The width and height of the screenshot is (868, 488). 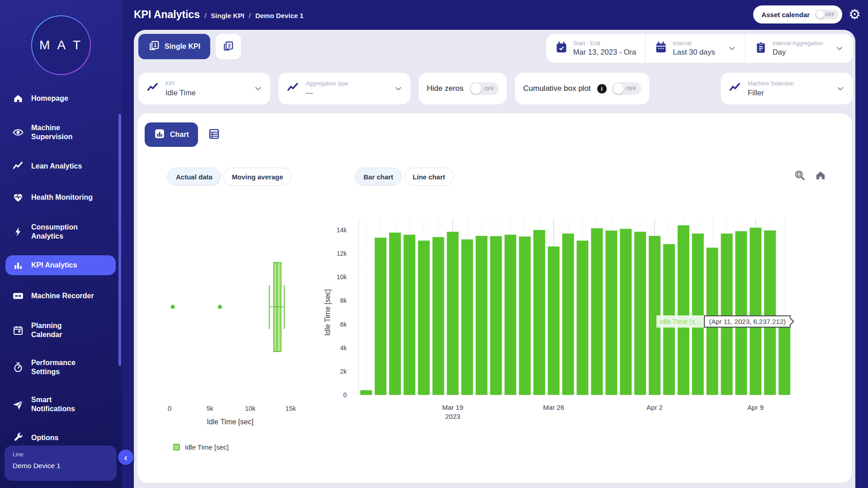 I want to click on zoom-glyph, so click(x=800, y=176).